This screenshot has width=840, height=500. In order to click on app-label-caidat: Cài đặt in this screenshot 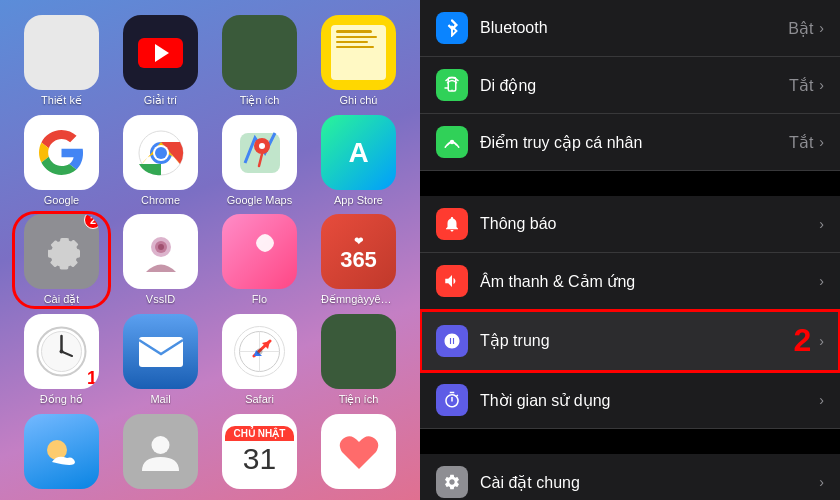, I will do `click(62, 300)`.